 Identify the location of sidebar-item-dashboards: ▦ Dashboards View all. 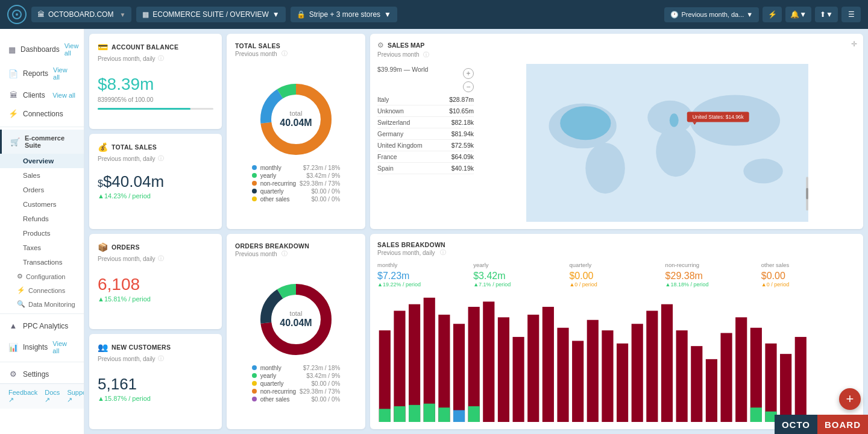
(42, 49).